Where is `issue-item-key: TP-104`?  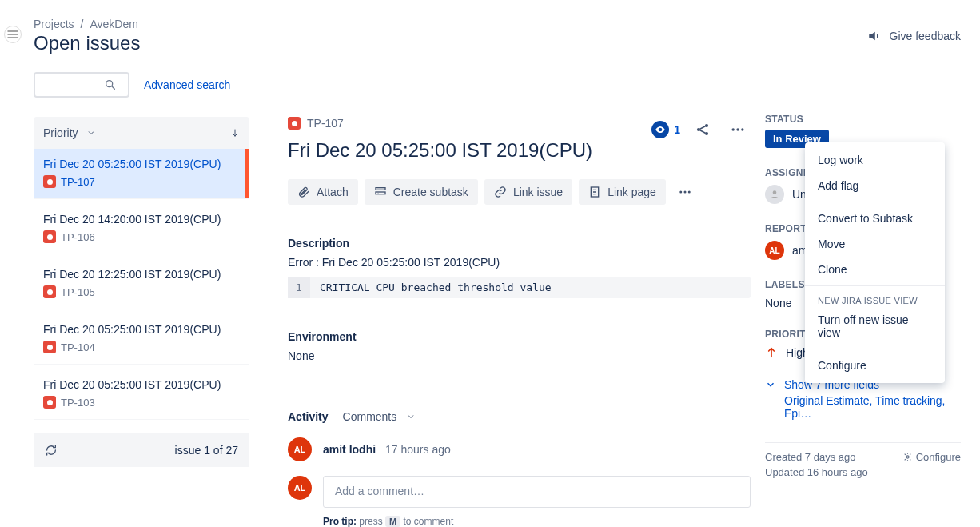 issue-item-key: TP-104 is located at coordinates (78, 347).